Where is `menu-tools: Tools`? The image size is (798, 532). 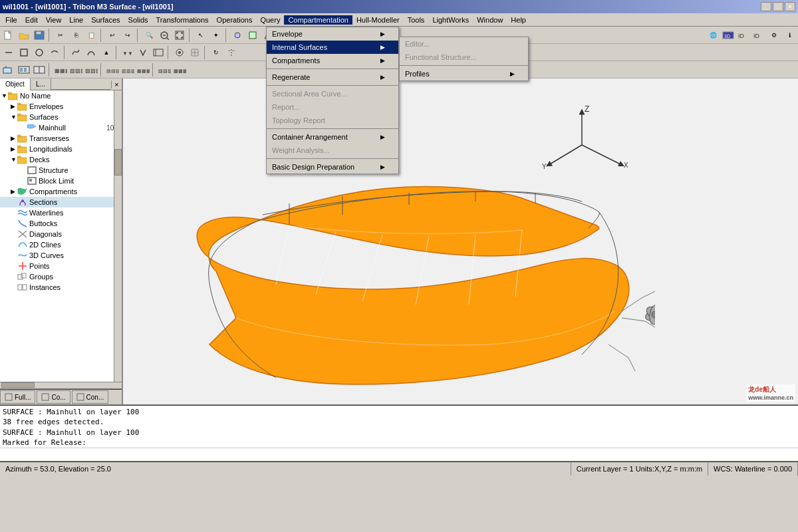
menu-tools: Tools is located at coordinates (416, 20).